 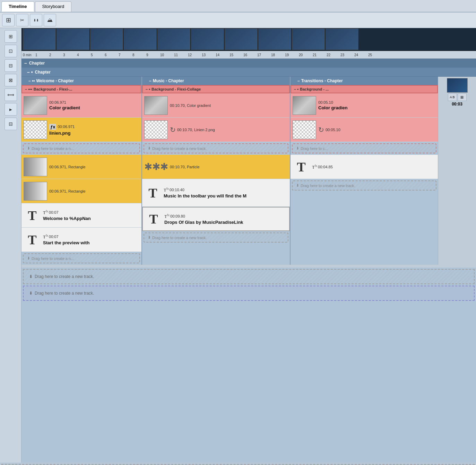 What do you see at coordinates (43, 72) in the screenshot?
I see `chapter-label-sub: Chapter` at bounding box center [43, 72].